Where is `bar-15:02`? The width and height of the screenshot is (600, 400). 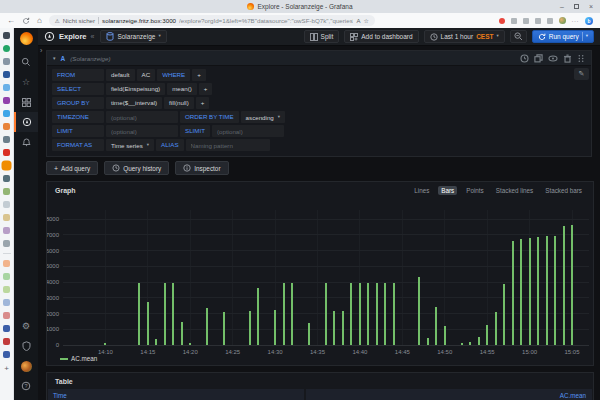
bar-15:02 is located at coordinates (547, 290).